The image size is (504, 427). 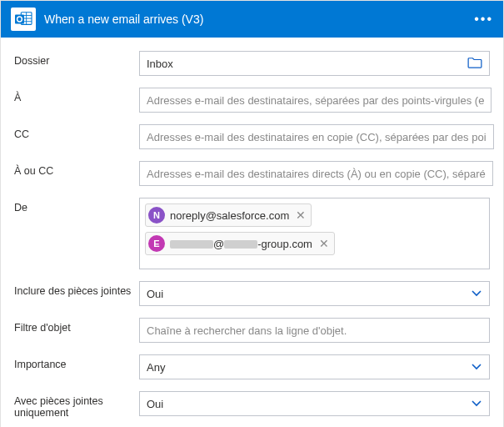 I want to click on label-filtre: Filtre d'objet, so click(x=77, y=325).